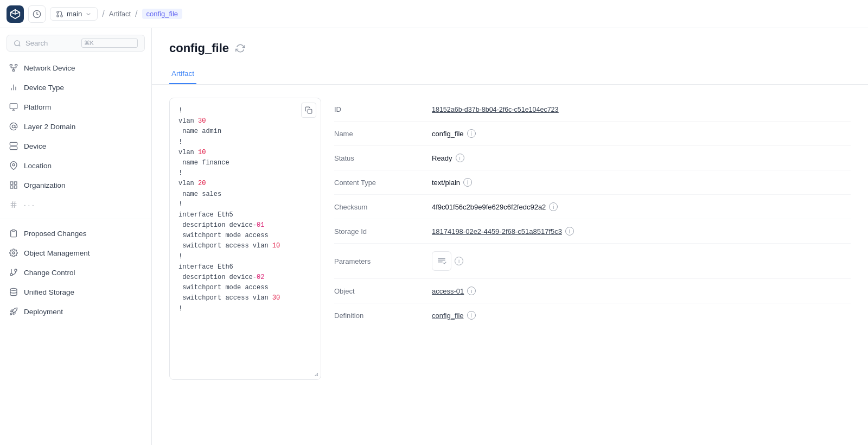  I want to click on definition-info-icon: i, so click(471, 315).